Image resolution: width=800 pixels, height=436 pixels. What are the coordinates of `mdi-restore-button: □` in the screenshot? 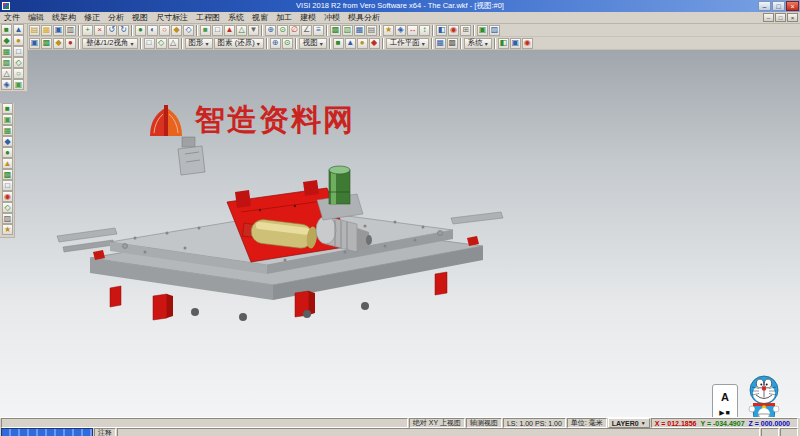 It's located at (780, 18).